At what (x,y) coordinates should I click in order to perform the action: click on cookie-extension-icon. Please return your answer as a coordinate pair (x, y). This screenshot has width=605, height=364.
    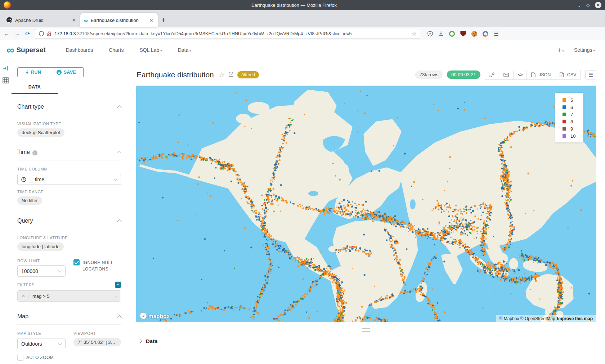
    Looking at the image, I should click on (474, 34).